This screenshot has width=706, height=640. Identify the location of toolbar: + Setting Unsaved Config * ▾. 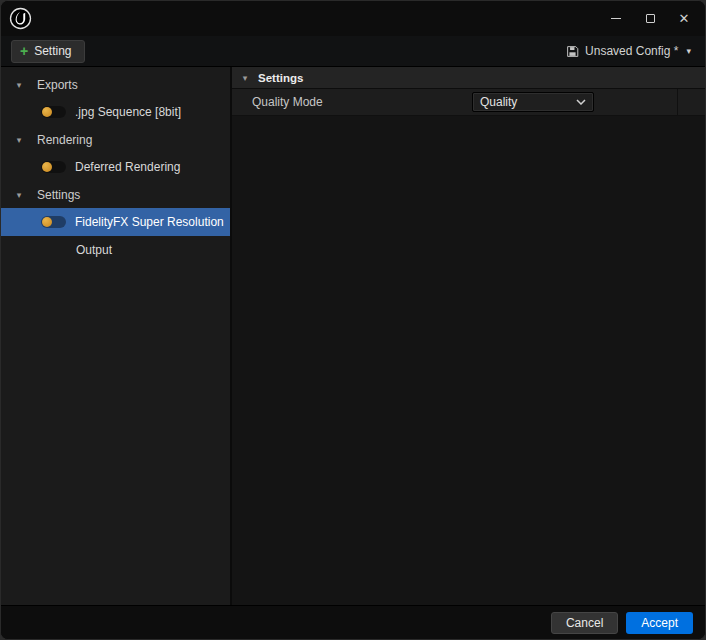
(353, 52).